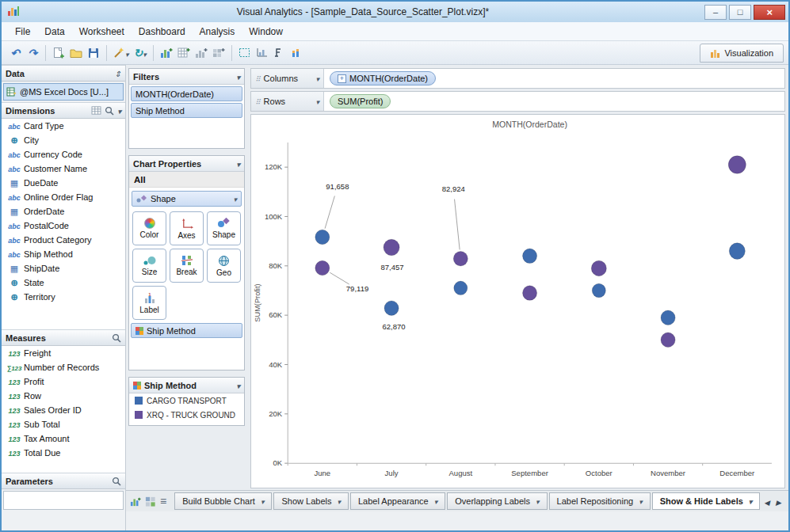 This screenshot has width=790, height=532. Describe the element at coordinates (600, 501) in the screenshot. I see `tab-label-repositioning: Label Repositioning` at that location.